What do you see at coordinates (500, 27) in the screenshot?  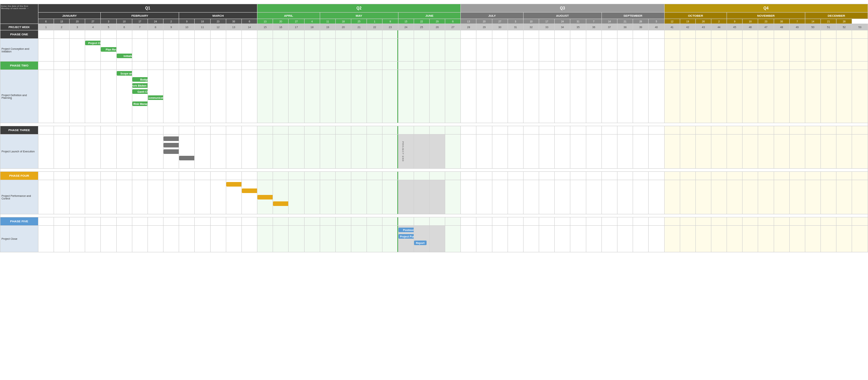 I see `project-week-30: 30` at bounding box center [500, 27].